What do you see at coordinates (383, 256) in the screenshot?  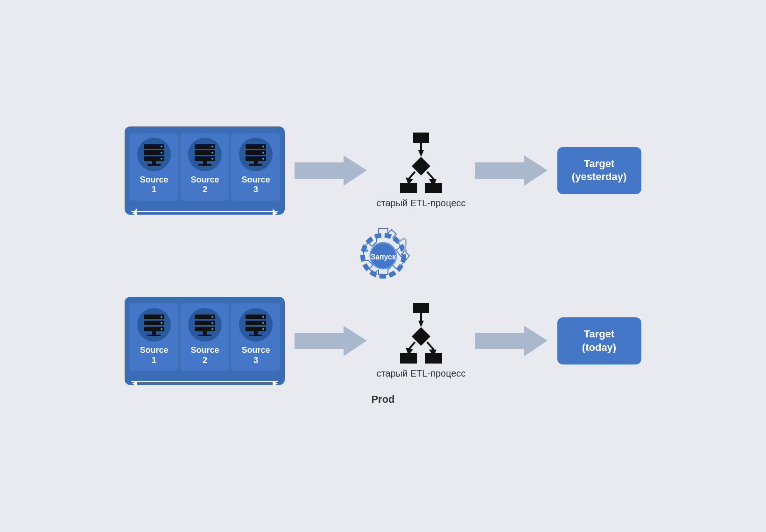 I see `gear-svg: Запуск` at bounding box center [383, 256].